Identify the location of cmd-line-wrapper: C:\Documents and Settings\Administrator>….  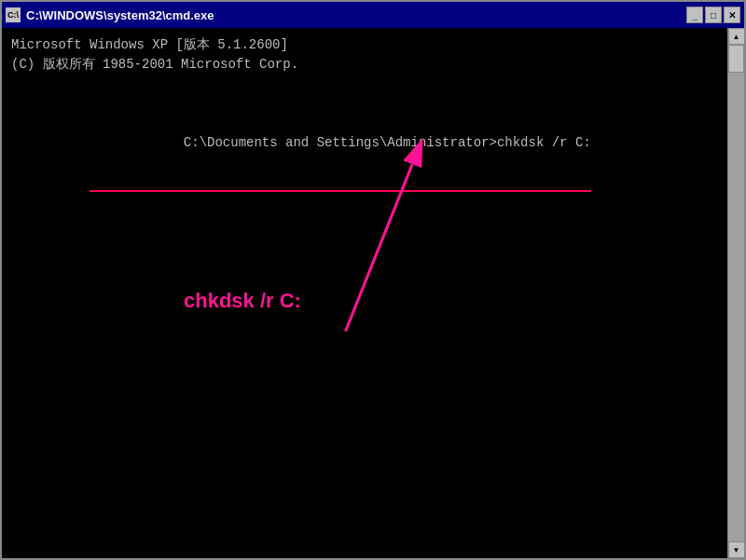
(340, 153).